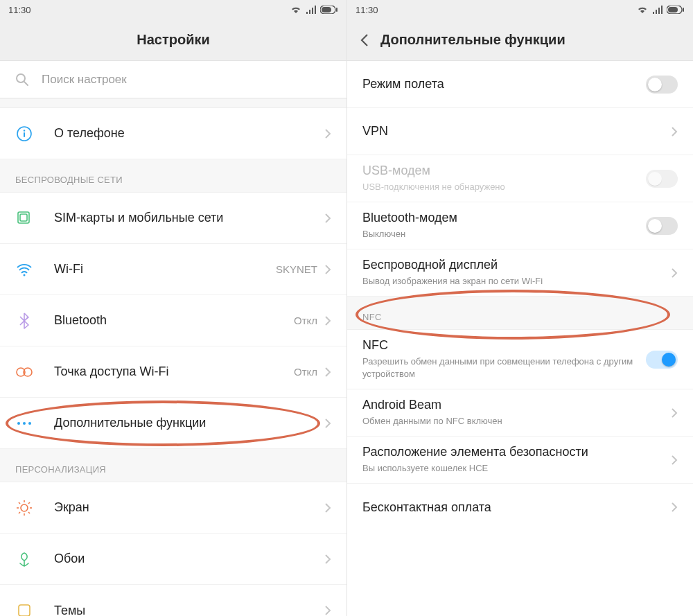  What do you see at coordinates (505, 367) in the screenshot?
I see `row-sub: Разрешить обмен данными при совмещении т…` at bounding box center [505, 367].